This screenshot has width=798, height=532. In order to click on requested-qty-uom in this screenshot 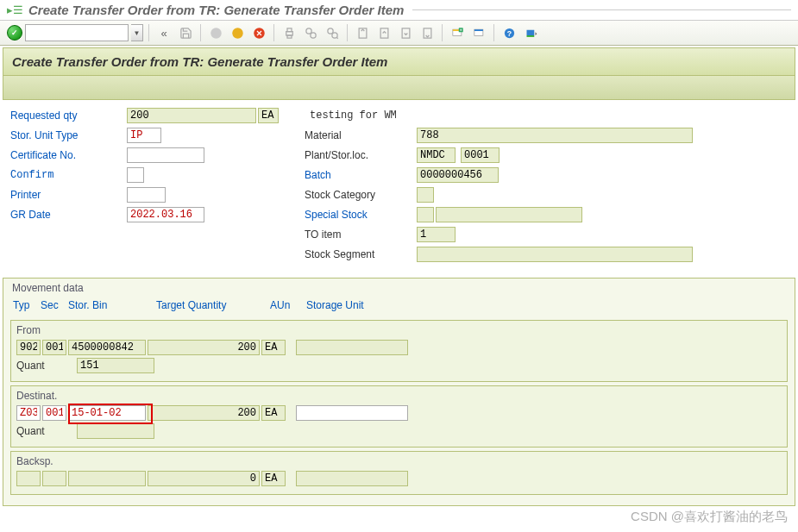, I will do `click(268, 116)`.